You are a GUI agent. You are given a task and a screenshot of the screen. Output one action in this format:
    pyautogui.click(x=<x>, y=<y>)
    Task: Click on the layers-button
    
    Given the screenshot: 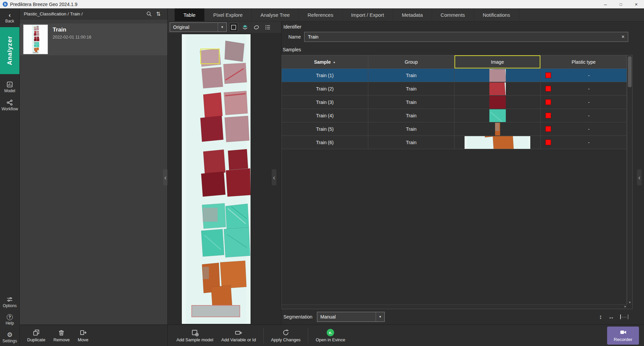 What is the action you would take?
    pyautogui.click(x=245, y=27)
    